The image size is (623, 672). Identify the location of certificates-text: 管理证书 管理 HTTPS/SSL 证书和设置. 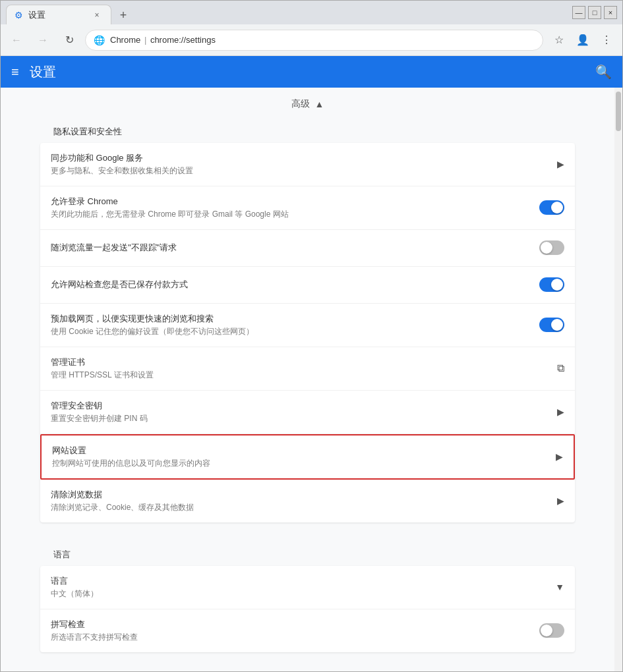
(299, 369).